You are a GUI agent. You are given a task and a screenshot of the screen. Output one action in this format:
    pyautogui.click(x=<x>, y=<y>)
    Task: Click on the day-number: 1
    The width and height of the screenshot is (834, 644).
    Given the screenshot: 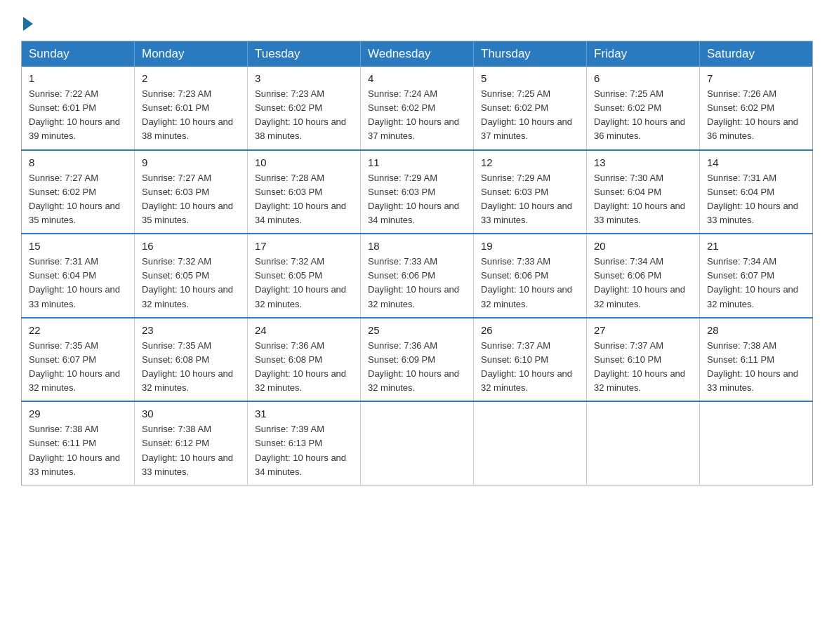 What is the action you would take?
    pyautogui.click(x=78, y=79)
    